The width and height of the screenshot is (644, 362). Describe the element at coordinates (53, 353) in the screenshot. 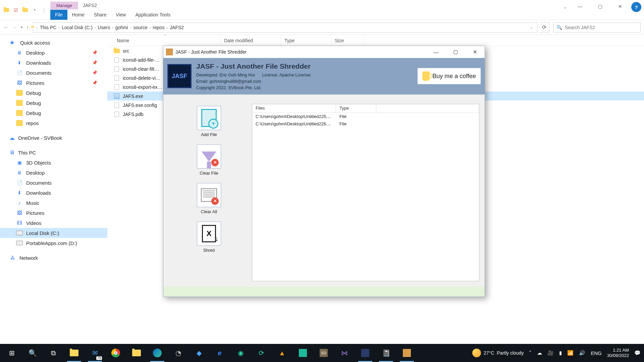

I see `task-view-button: ⧉` at that location.